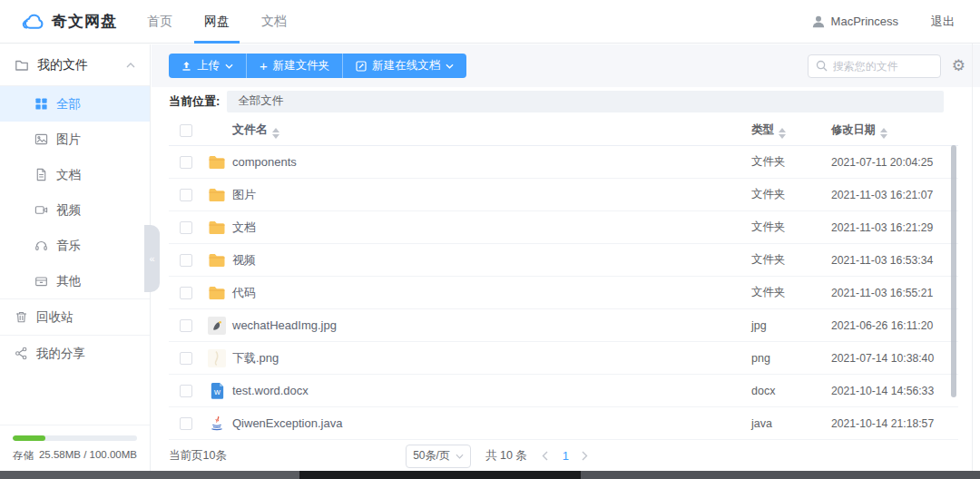 Image resolution: width=980 pixels, height=479 pixels. I want to click on nav-tab-1: 网盘, so click(217, 22).